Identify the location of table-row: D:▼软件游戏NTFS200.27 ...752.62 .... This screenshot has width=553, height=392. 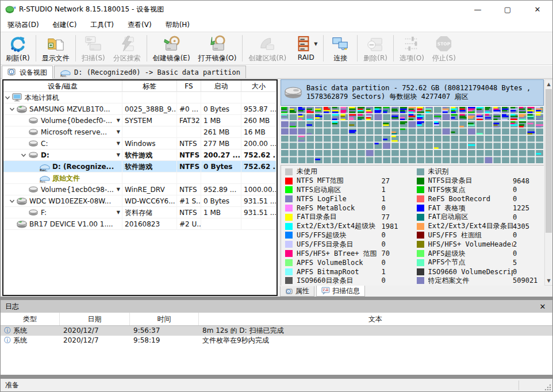
(140, 155).